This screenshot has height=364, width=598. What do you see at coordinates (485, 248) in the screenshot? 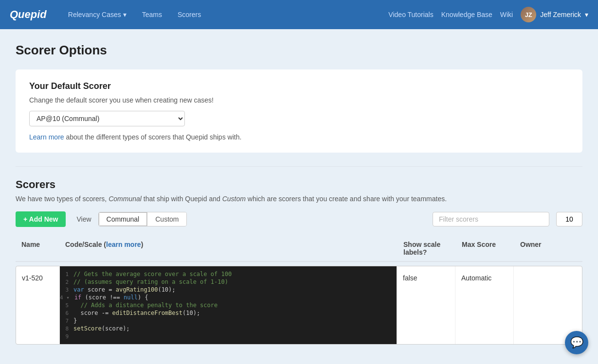
I see `col-header-max: Max Score` at bounding box center [485, 248].